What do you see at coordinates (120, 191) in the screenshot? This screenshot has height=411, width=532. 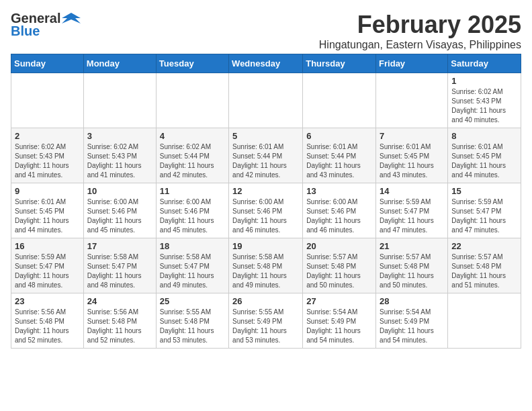 I see `day-number: 10` at bounding box center [120, 191].